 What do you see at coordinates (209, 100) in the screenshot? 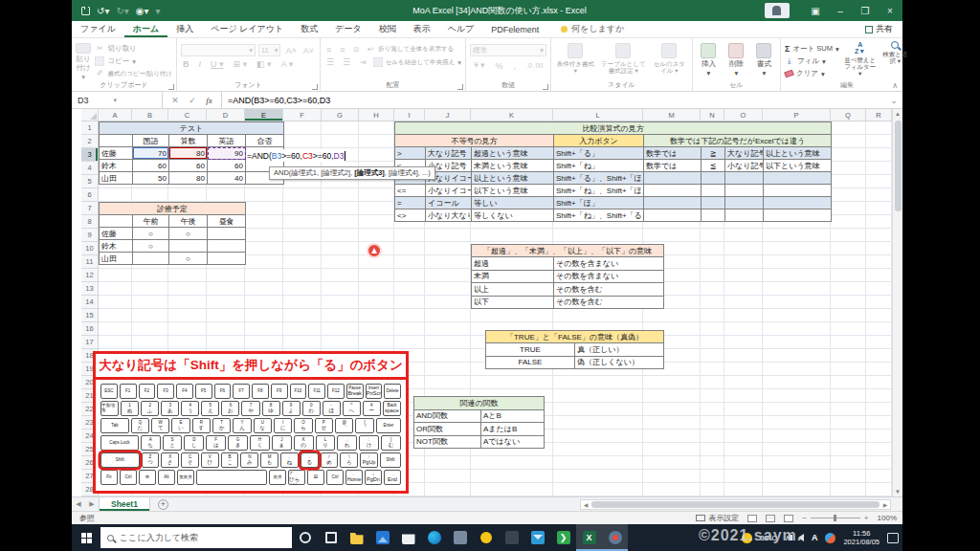
I see `insert-function-icon: fx` at bounding box center [209, 100].